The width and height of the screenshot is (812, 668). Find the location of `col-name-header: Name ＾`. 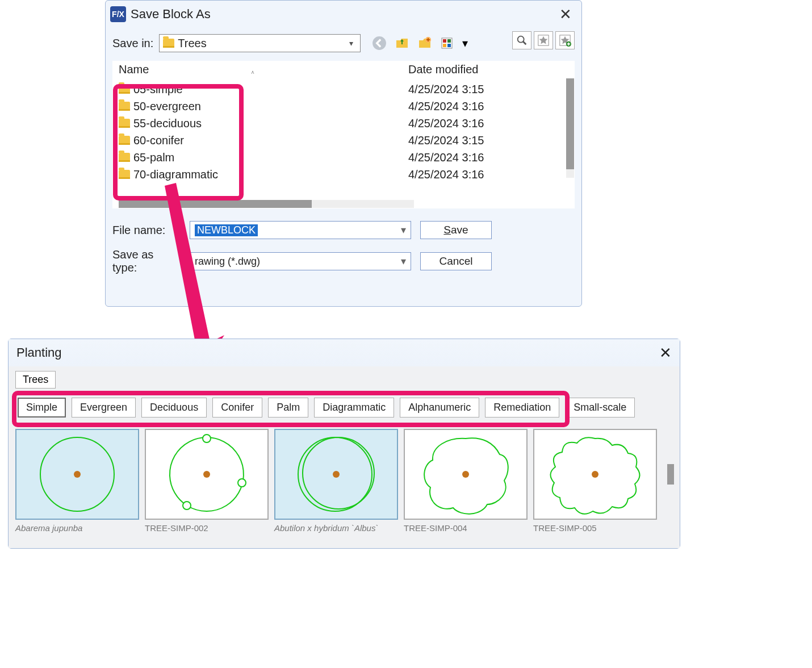

col-name-header: Name ＾ is located at coordinates (263, 69).